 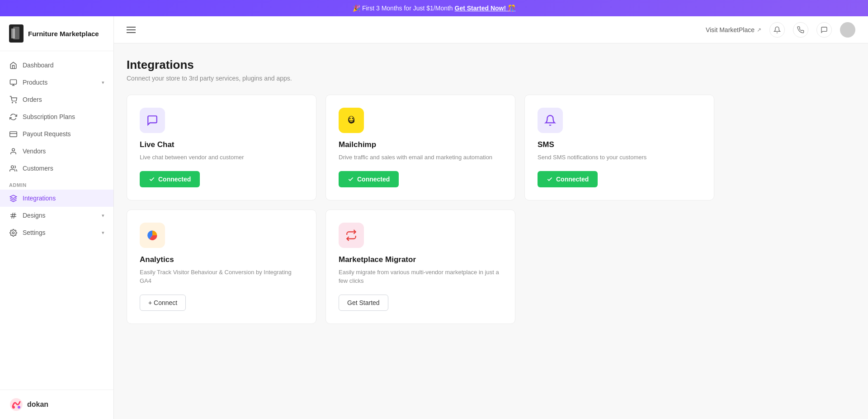 I want to click on sidebar-item-customers-label: Customers, so click(x=38, y=168).